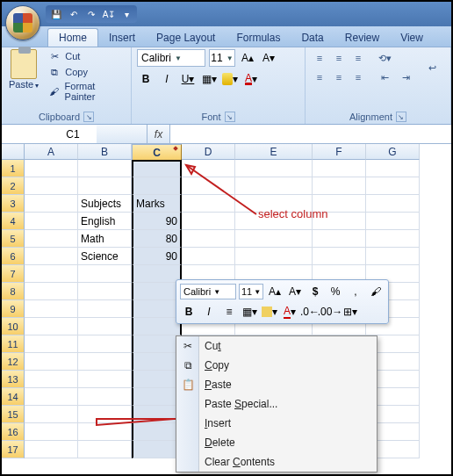  Describe the element at coordinates (122, 38) in the screenshot. I see `tab-insert: Insert` at that location.